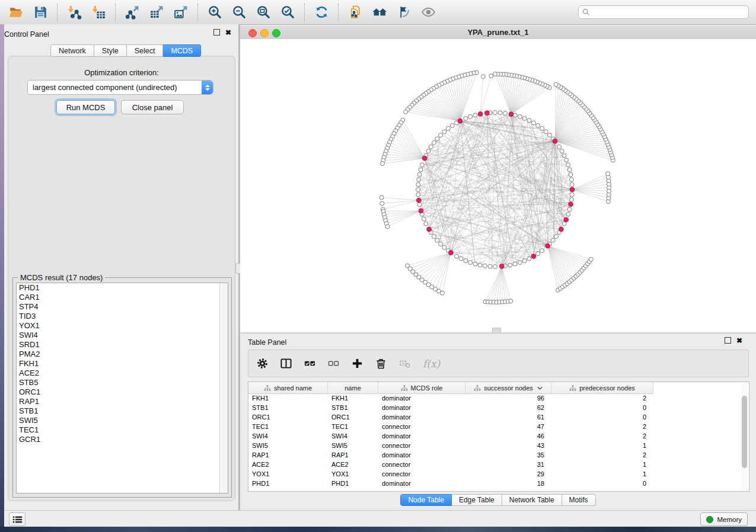  Describe the element at coordinates (451, 398) in the screenshot. I see `table-row: FKH1FKH1dominator962` at that location.